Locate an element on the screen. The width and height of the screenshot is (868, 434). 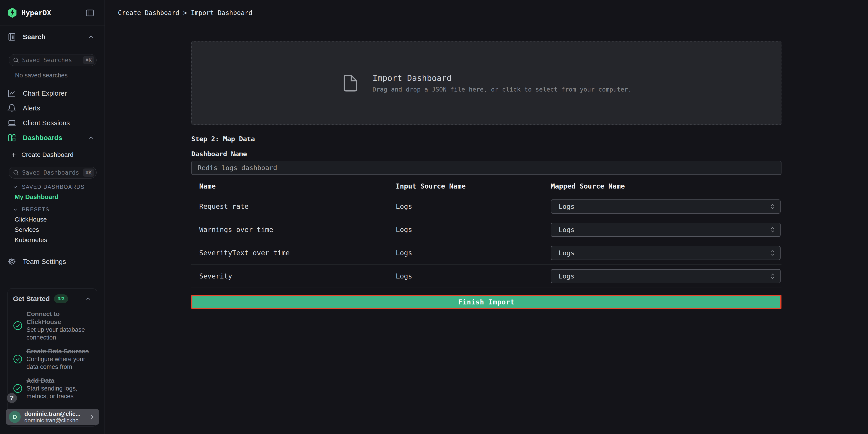
sidebar-collapse-button is located at coordinates (90, 13).